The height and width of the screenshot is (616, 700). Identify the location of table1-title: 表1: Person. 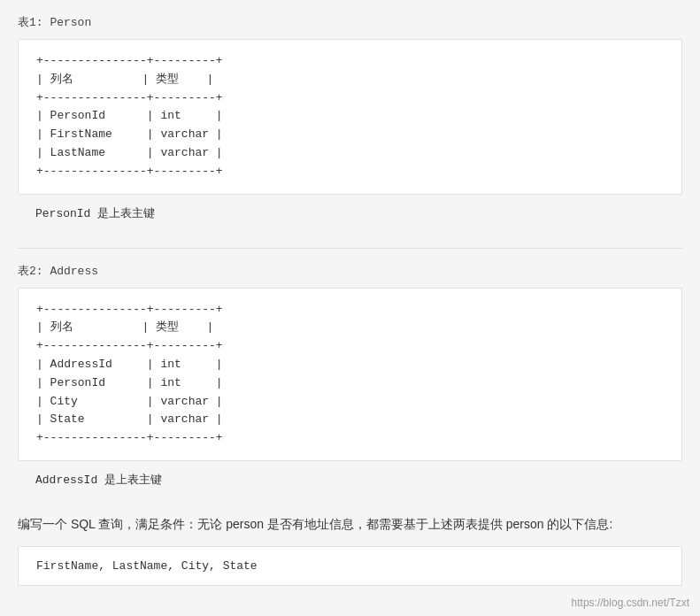
(350, 22).